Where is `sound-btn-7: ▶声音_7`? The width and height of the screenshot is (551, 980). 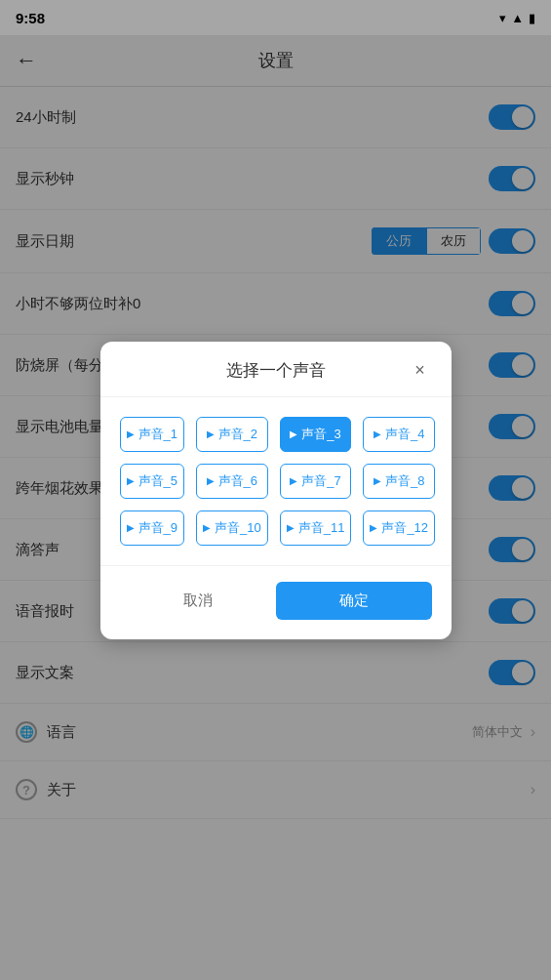 sound-btn-7: ▶声音_7 is located at coordinates (316, 481).